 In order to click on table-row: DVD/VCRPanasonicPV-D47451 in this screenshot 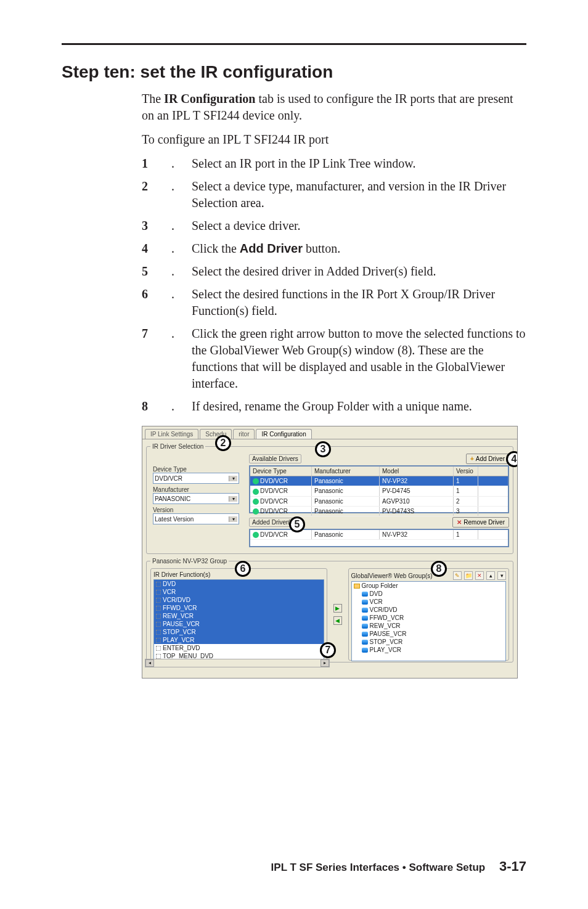, I will do `click(379, 491)`.